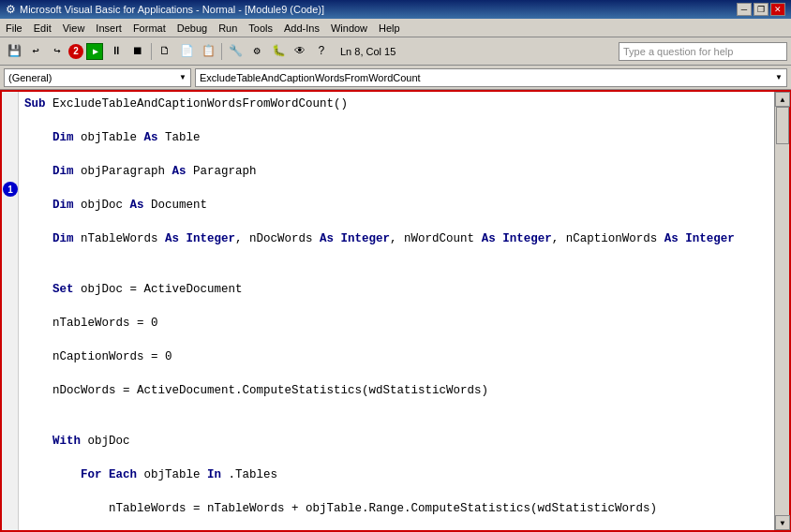 The image size is (791, 532). Describe the element at coordinates (11, 9) in the screenshot. I see `title-bar-icon: ⚙` at that location.